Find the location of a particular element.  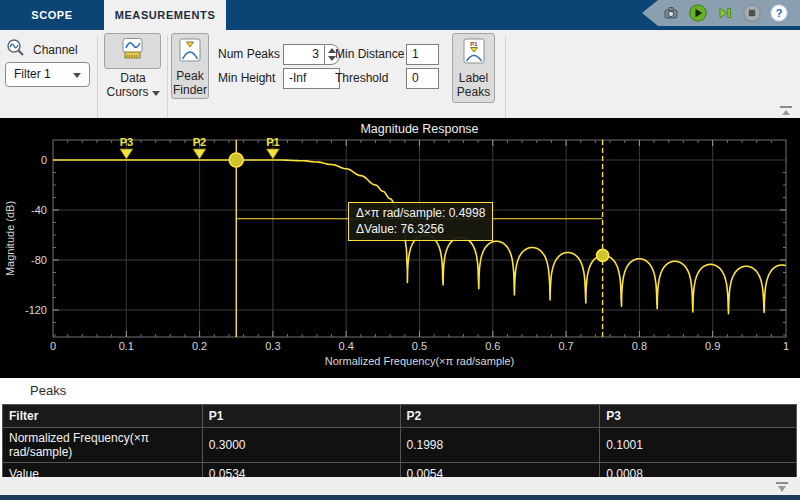

channel-scope-magnifier-icon is located at coordinates (16, 50).